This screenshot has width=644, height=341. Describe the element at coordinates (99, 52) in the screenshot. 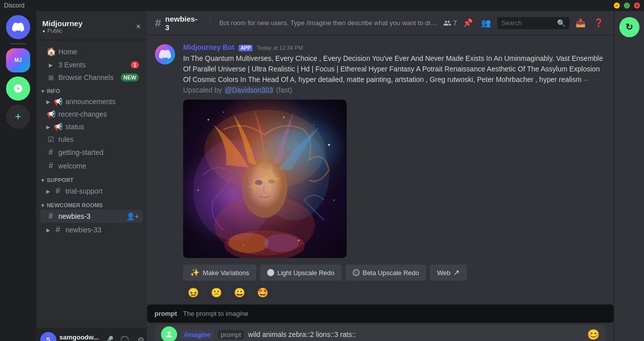

I see `home-label: Home` at that location.